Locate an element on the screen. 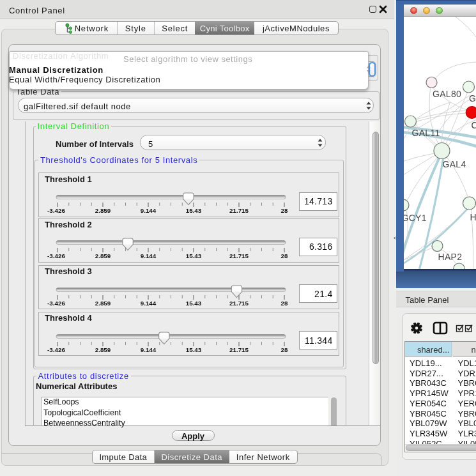 The height and width of the screenshot is (476, 476). svg-text: GAL11 is located at coordinates (426, 133).